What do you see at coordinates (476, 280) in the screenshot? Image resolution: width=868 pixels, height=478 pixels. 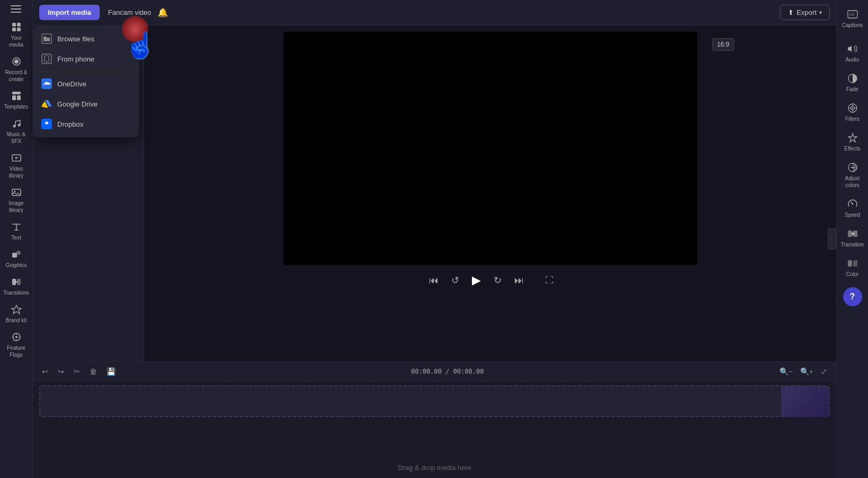 I see `play-button: ▶` at bounding box center [476, 280].